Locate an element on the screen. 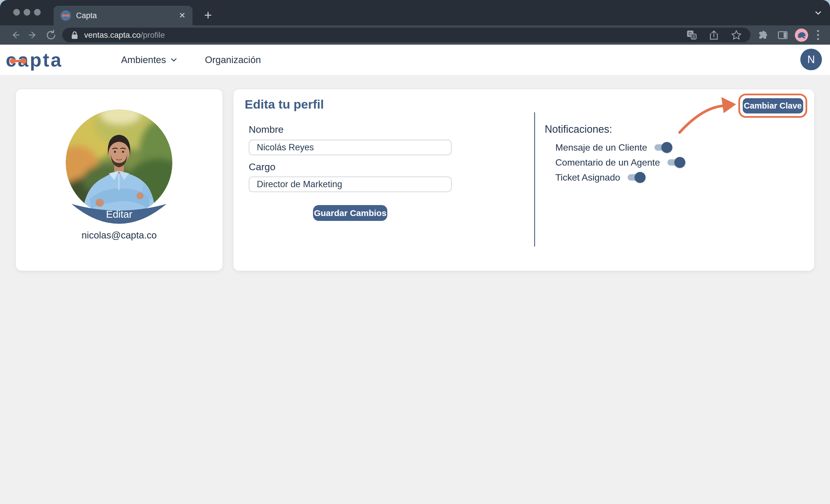  forward-icon is located at coordinates (33, 35).